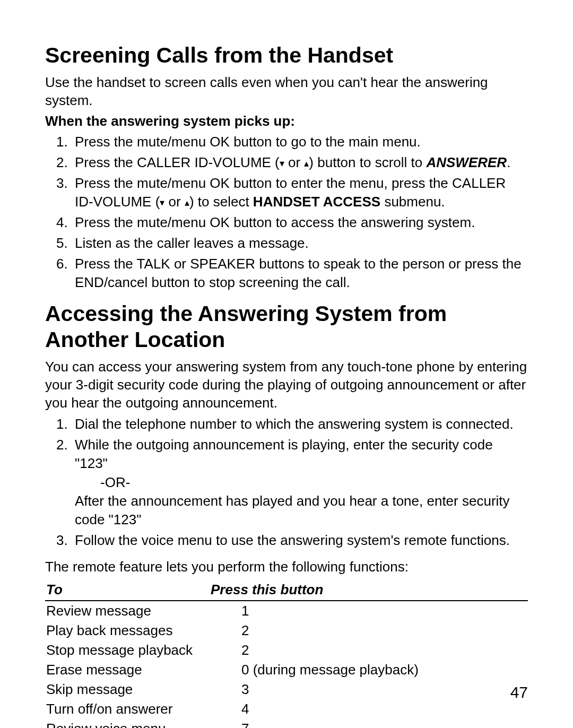  I want to click on cell-press: 1, so click(369, 611).